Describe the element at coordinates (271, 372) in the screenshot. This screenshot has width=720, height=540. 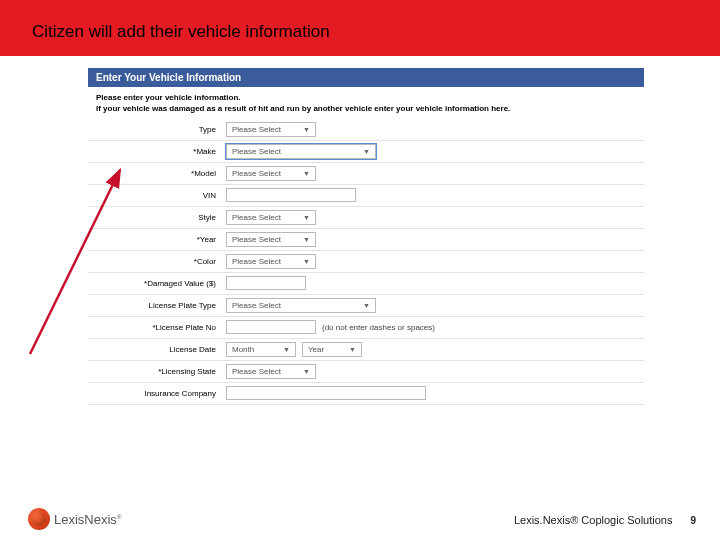
I see `select-licensing-state: Please Select ▼` at that location.